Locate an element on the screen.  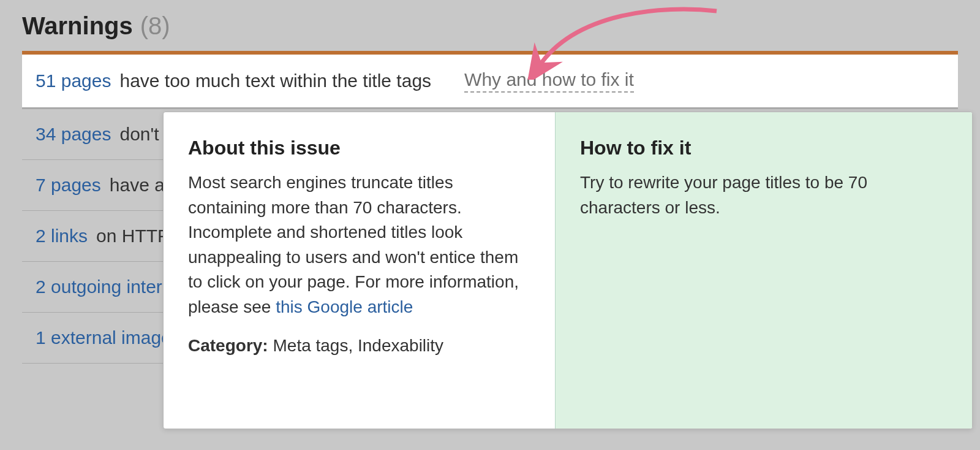
about-body-text: Most search engines truncate titles cont… is located at coordinates (353, 245).